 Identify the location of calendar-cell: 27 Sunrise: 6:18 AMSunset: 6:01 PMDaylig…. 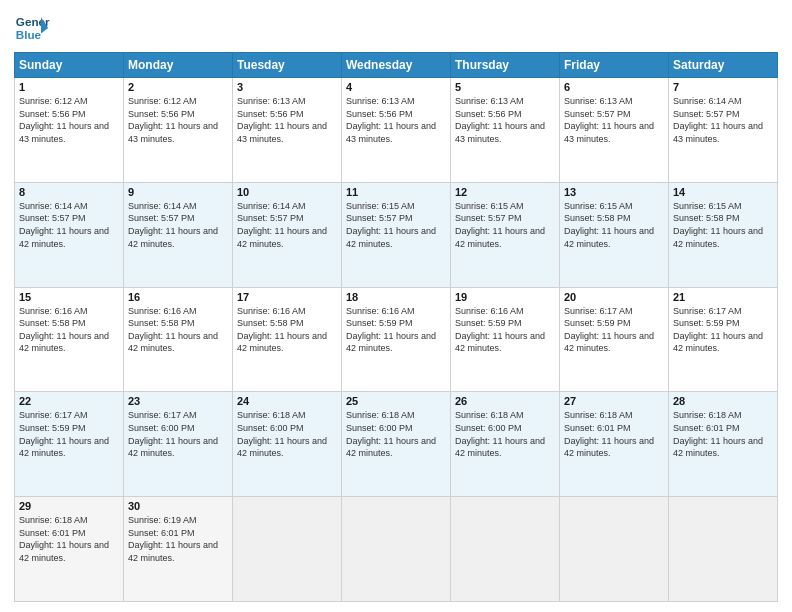
(614, 444).